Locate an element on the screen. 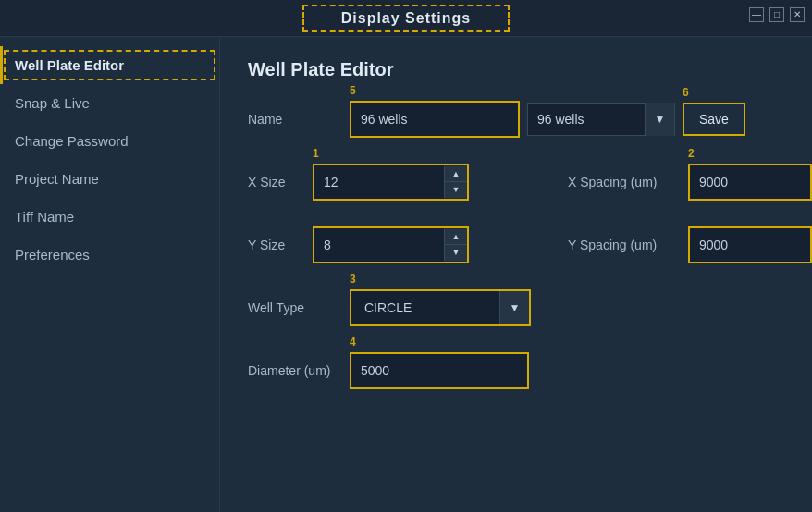 The image size is (812, 512). xsize-label: X Size is located at coordinates (280, 182).